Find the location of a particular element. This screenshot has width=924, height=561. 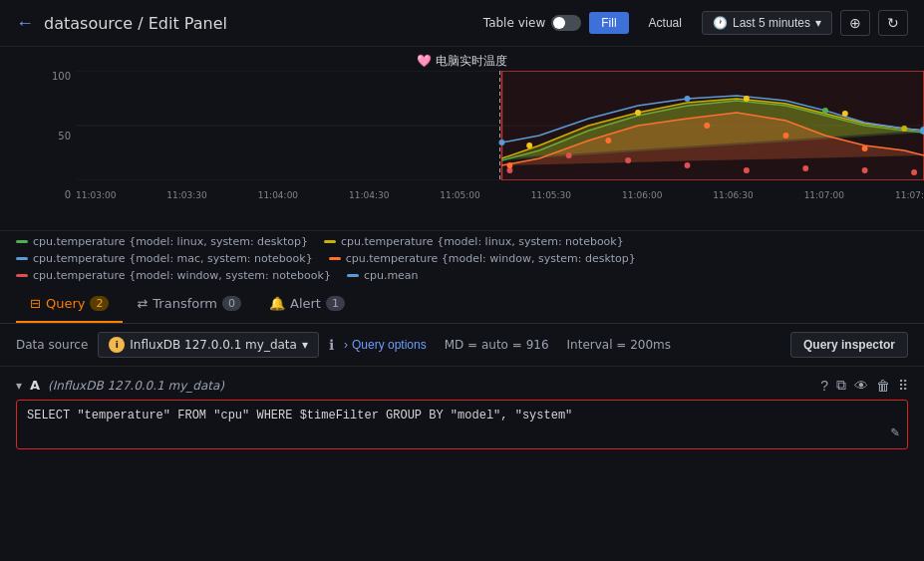

y-axis: 100 50 0 is located at coordinates (58, 136).